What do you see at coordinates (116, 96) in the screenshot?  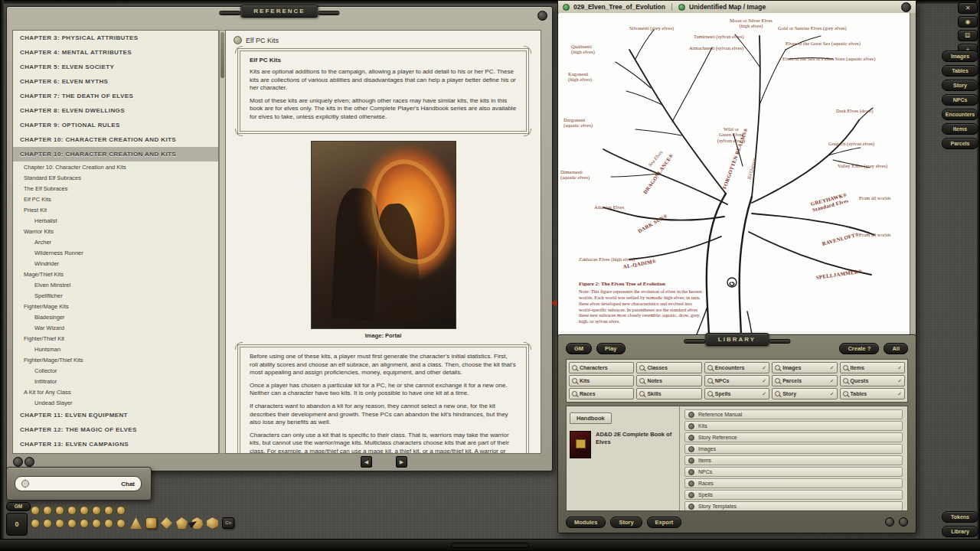 I see `index-item: Chapter 7: The Death of Elves` at bounding box center [116, 96].